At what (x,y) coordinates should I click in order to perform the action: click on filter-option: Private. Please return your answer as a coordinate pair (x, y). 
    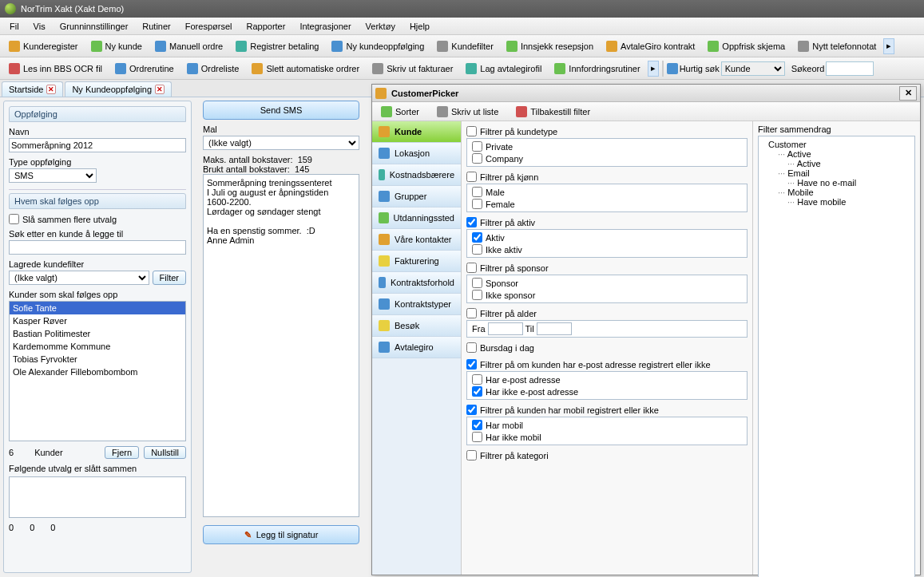
    Looking at the image, I should click on (607, 147).